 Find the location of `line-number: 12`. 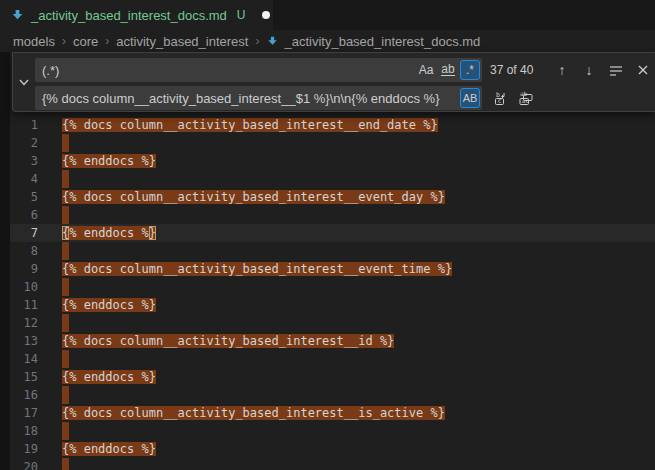

line-number: 12 is located at coordinates (24, 323).